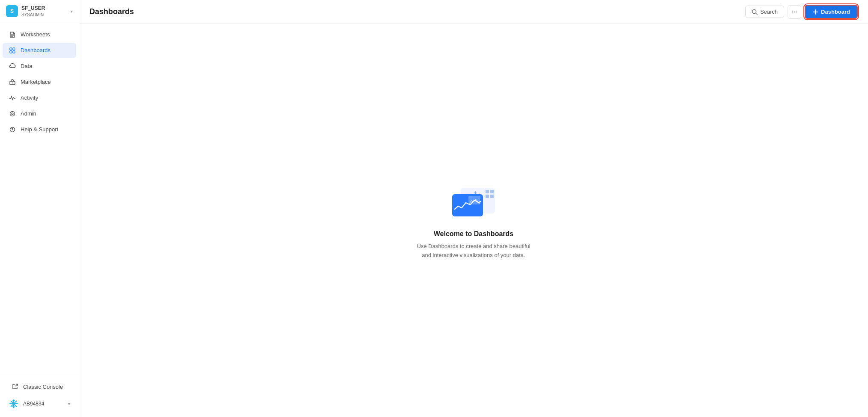 The image size is (868, 417). What do you see at coordinates (12, 114) in the screenshot?
I see `admin-icon` at bounding box center [12, 114].